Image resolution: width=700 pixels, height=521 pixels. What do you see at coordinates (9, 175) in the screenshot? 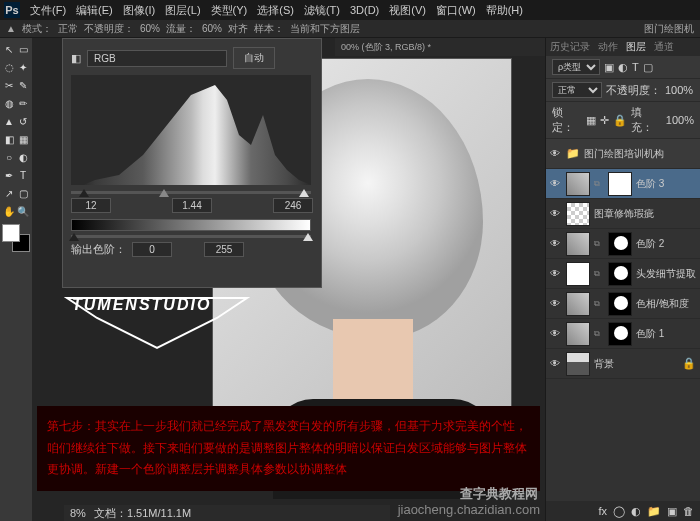
I see `pen-tool: ✒` at bounding box center [9, 175].